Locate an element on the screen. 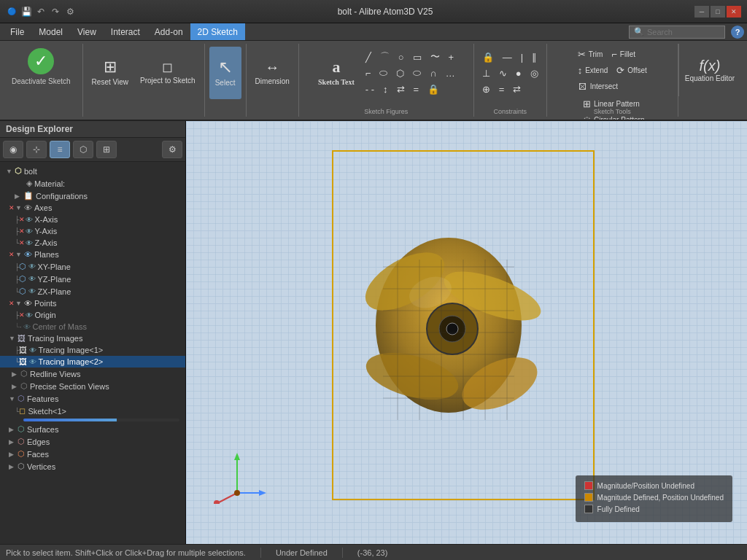 The height and width of the screenshot is (560, 747). tree-item-configurations: ▶ 📋 Configurations is located at coordinates (93, 195).